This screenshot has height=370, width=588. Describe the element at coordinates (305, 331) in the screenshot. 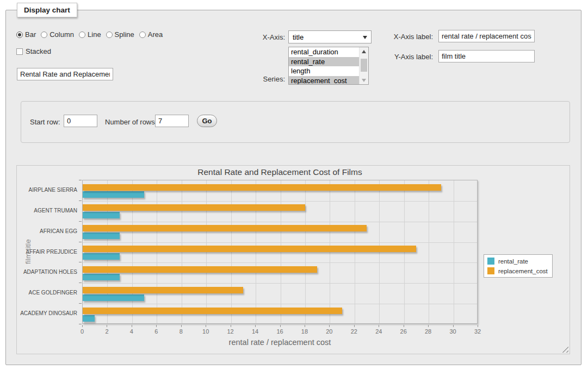

I see `x-tick-label: 18` at that location.